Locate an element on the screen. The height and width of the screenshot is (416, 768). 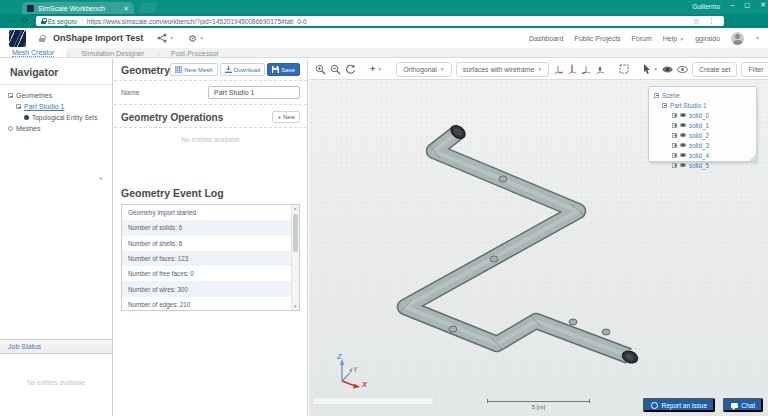
show-icon is located at coordinates (668, 70).